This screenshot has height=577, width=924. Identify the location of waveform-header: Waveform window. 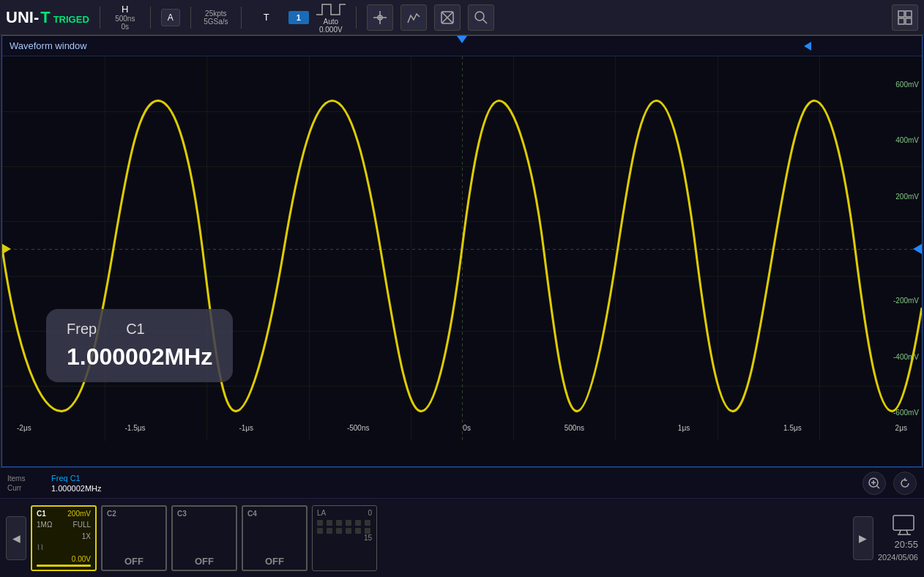
(462, 46).